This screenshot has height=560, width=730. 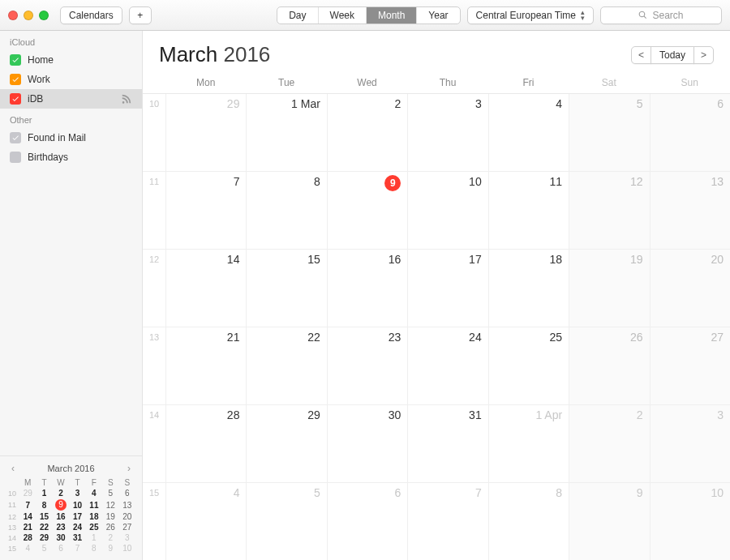 What do you see at coordinates (44, 527) in the screenshot?
I see `mini-day-cell: 22` at bounding box center [44, 527].